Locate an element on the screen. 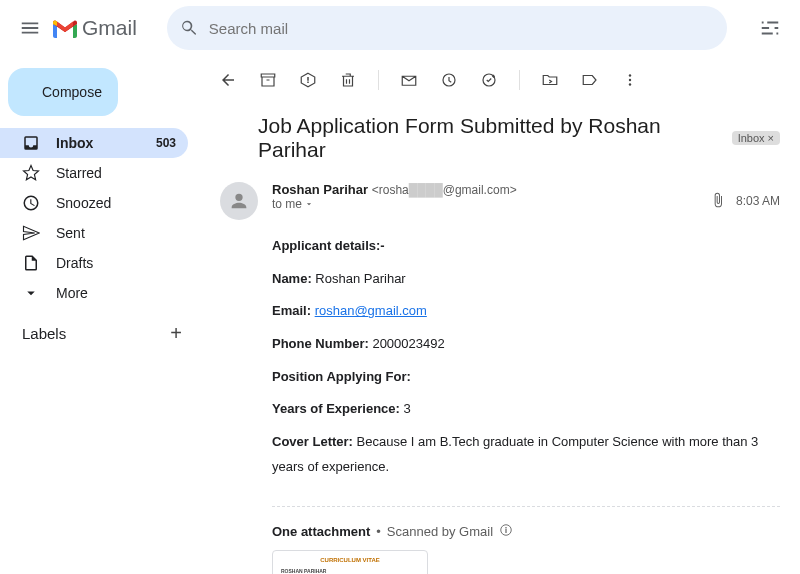 The image size is (800, 574). labels-button is located at coordinates (590, 80).